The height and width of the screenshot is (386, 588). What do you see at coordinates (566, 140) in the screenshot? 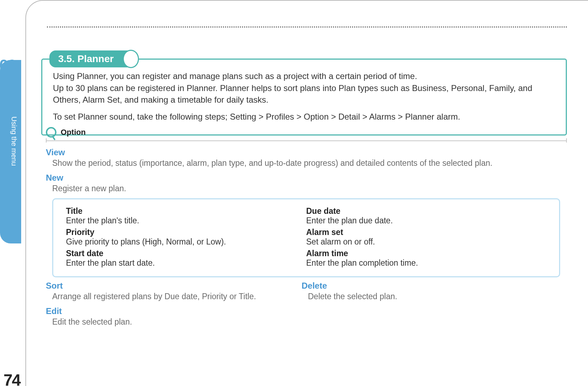
I see `option-tick-right` at bounding box center [566, 140].